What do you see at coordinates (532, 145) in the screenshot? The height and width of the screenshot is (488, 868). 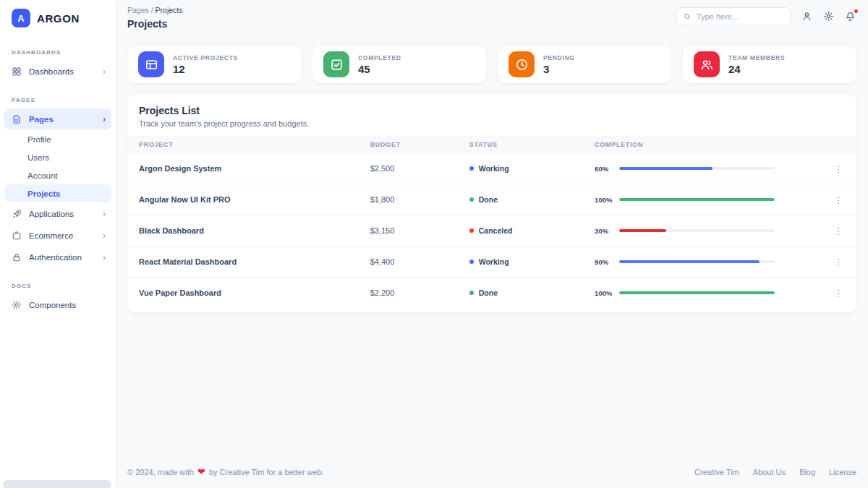 I see `column-header-status: STATUS` at bounding box center [532, 145].